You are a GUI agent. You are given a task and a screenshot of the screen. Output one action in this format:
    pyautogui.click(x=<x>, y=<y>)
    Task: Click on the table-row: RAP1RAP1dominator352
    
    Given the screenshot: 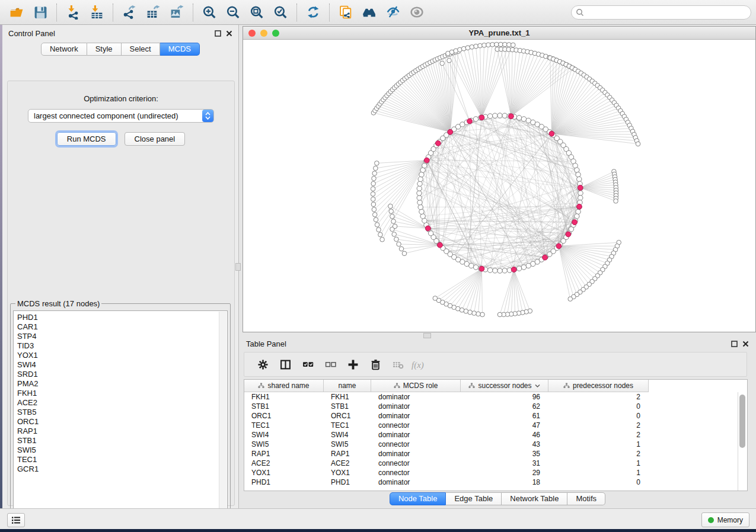 What is the action you would take?
    pyautogui.click(x=496, y=454)
    